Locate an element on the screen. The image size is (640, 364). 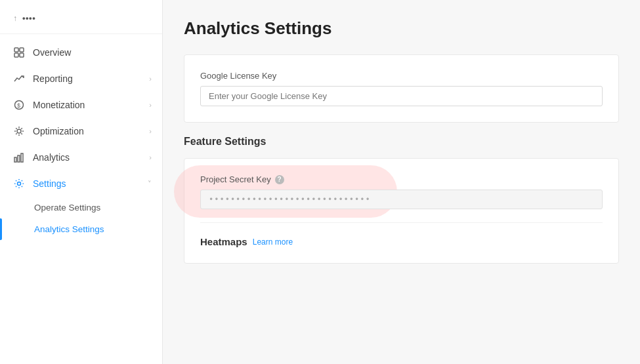
heatmaps-title: Heatmaps is located at coordinates (224, 241).